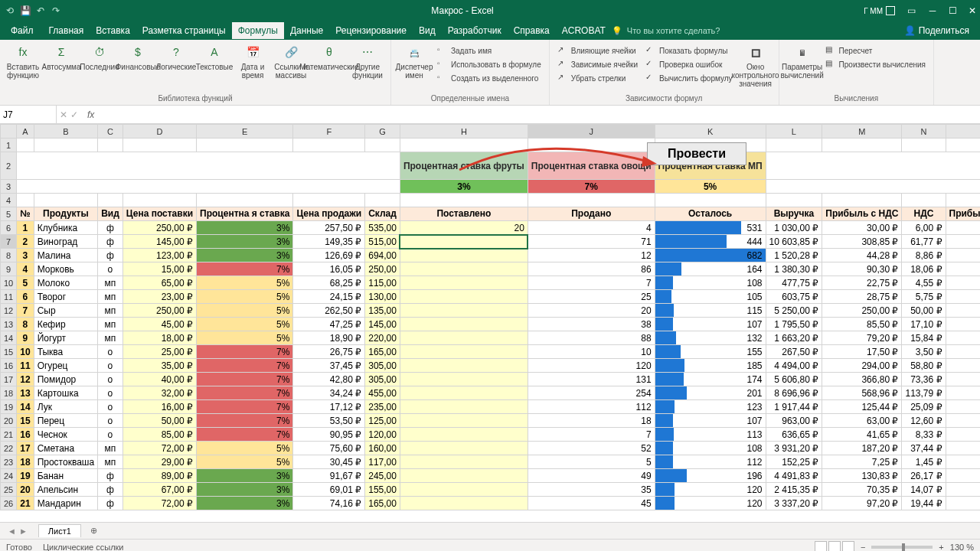 The width and height of the screenshot is (980, 551). What do you see at coordinates (176, 58) in the screenshot?
I see `ribbon-btn: ?Логические` at bounding box center [176, 58].